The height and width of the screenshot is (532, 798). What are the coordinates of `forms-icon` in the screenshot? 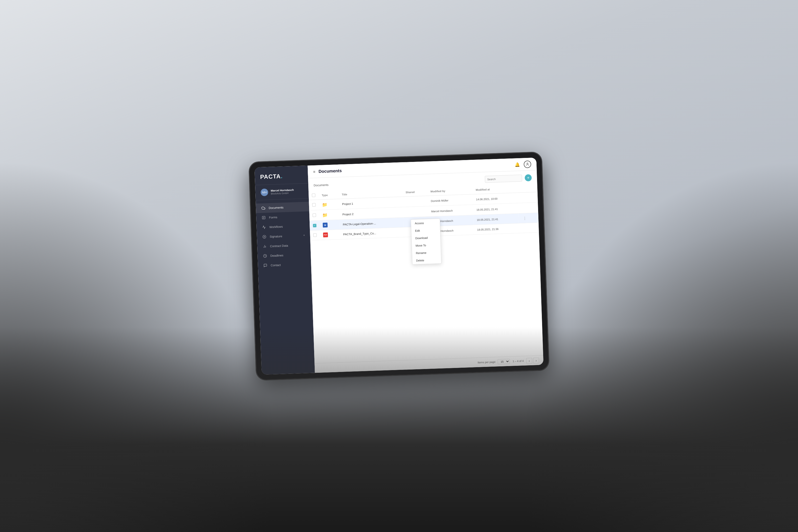 It's located at (264, 218).